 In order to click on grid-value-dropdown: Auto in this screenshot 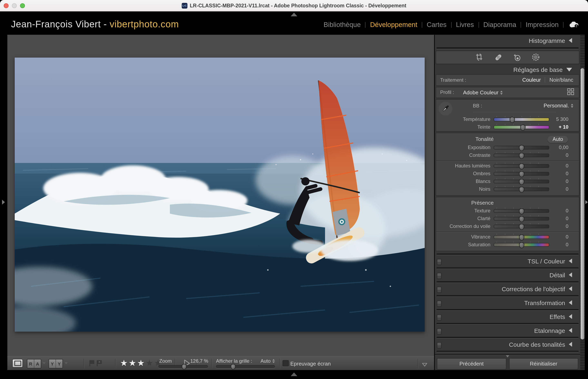, I will do `click(268, 361)`.